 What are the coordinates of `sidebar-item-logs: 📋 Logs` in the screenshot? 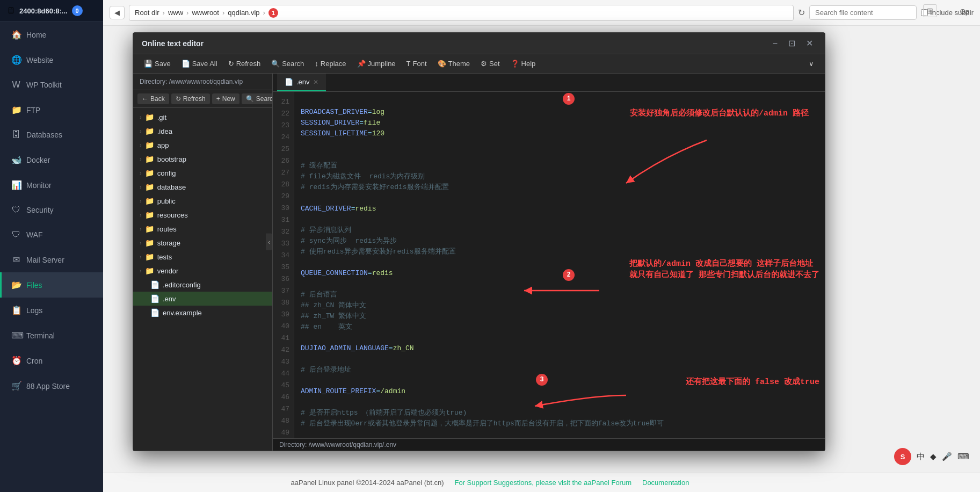 It's located at (52, 310).